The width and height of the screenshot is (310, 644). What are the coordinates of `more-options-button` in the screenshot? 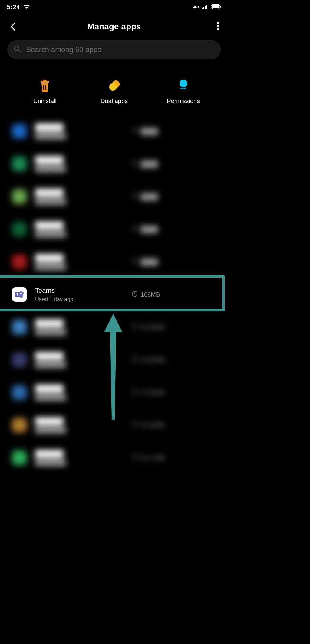 It's located at (218, 27).